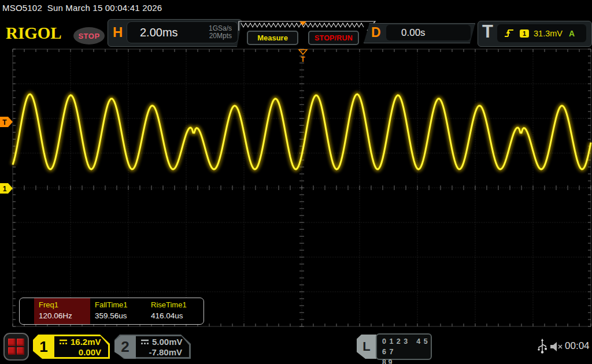 The height and width of the screenshot is (364, 592). Describe the element at coordinates (65, 305) in the screenshot. I see `measurement-label: Freq1` at that location.